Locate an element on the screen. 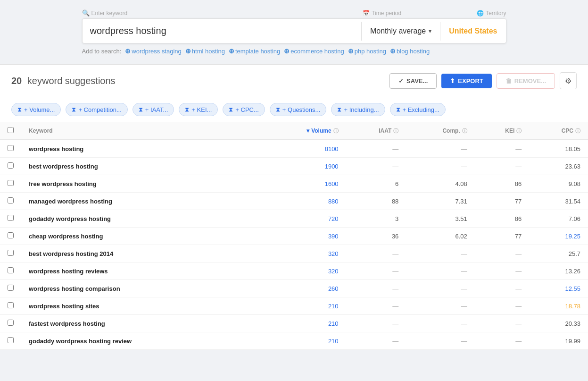 The image size is (588, 381). filter-icon-7: ⧗ is located at coordinates (398, 110).